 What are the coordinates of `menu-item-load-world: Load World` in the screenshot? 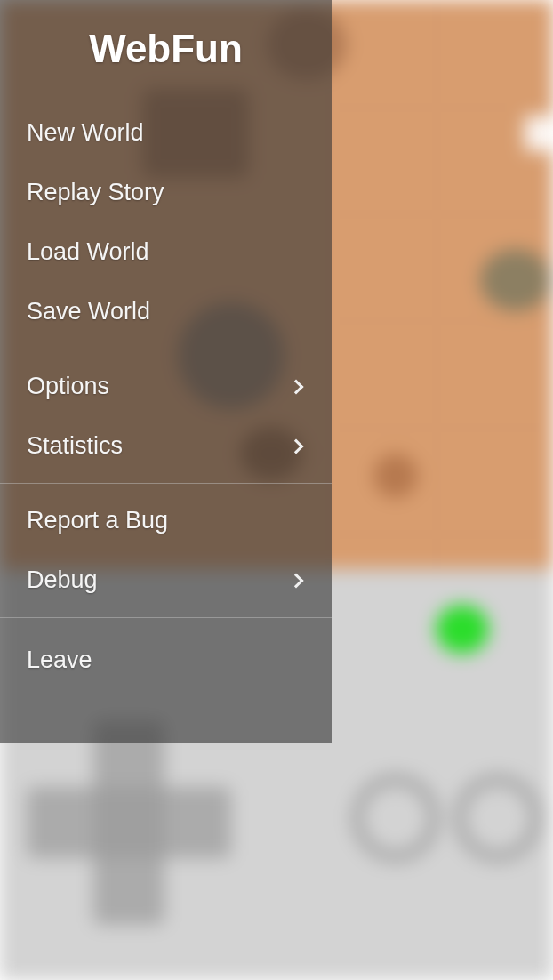 It's located at (165, 253).